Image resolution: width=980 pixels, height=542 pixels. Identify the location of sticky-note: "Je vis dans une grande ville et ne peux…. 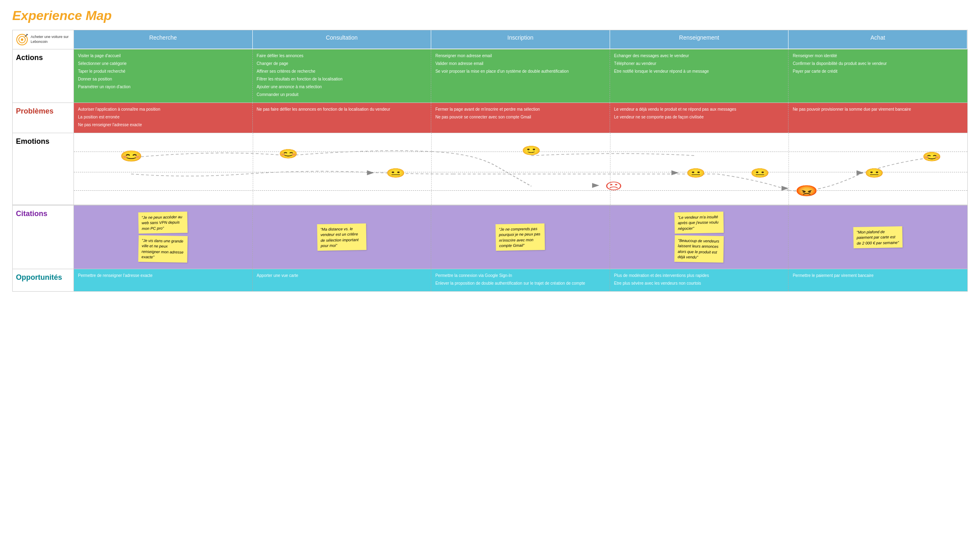
(163, 249).